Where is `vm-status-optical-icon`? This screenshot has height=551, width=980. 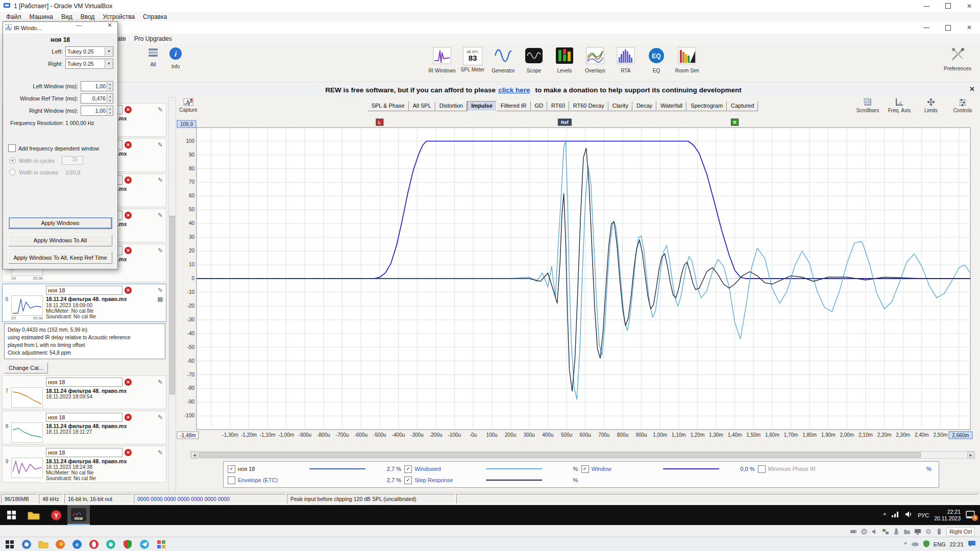 vm-status-optical-icon is located at coordinates (864, 532).